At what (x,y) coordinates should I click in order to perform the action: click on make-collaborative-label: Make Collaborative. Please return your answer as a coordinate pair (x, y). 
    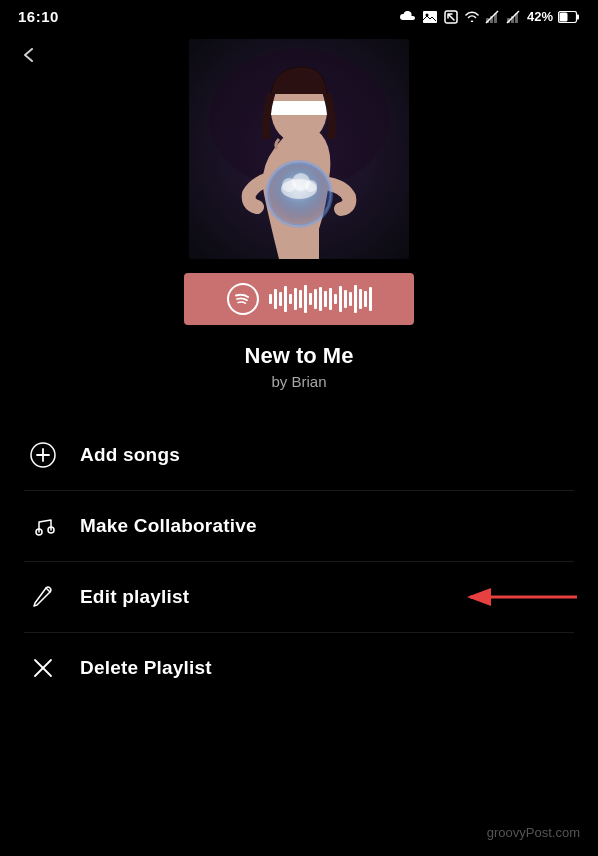
    Looking at the image, I should click on (168, 526).